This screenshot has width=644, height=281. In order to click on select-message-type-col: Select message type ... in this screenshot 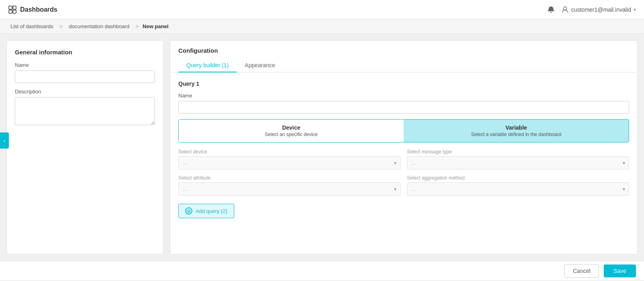, I will do `click(518, 159)`.